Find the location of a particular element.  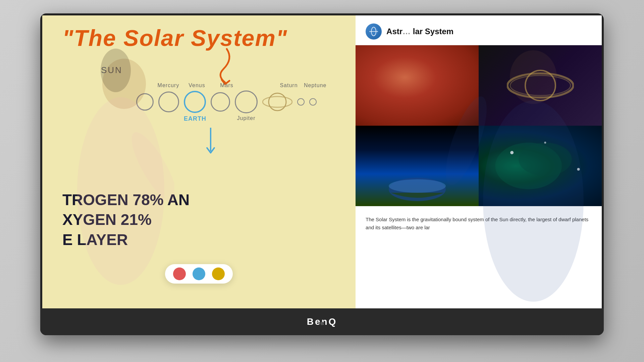

color-yellow is located at coordinates (218, 274).